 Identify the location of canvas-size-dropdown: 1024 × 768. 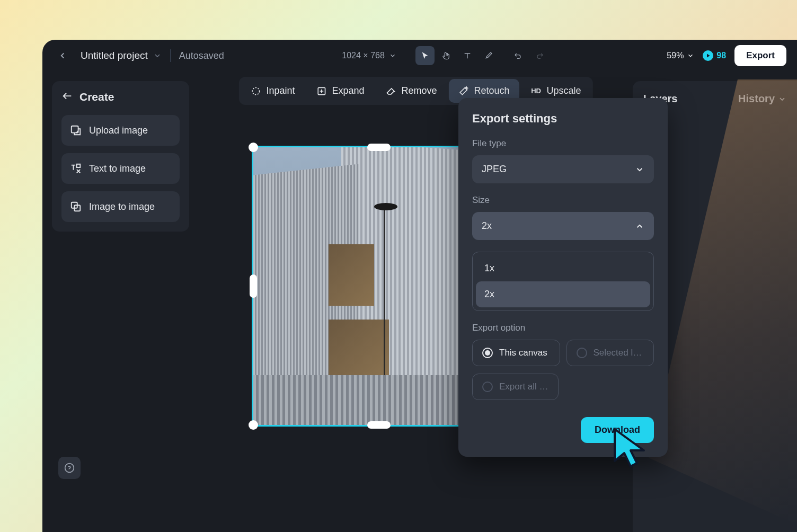
(369, 56).